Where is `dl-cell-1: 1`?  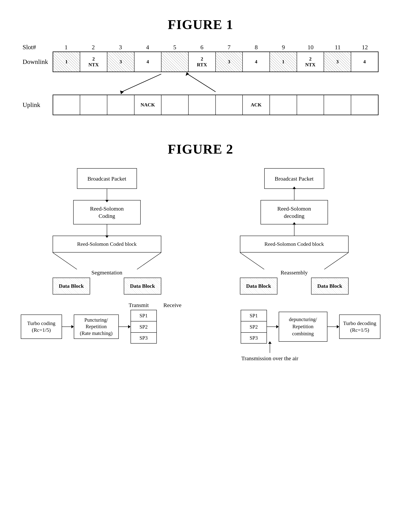 dl-cell-1: 1 is located at coordinates (67, 62).